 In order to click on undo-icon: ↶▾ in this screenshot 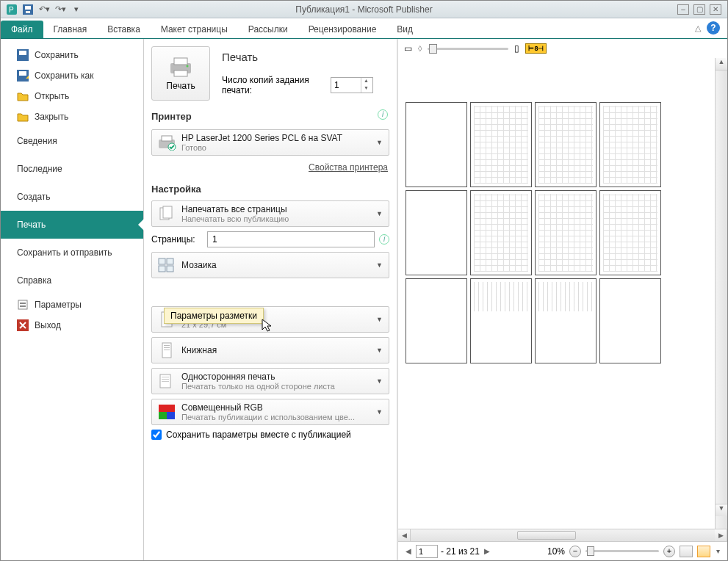, I will do `click(44, 10)`.